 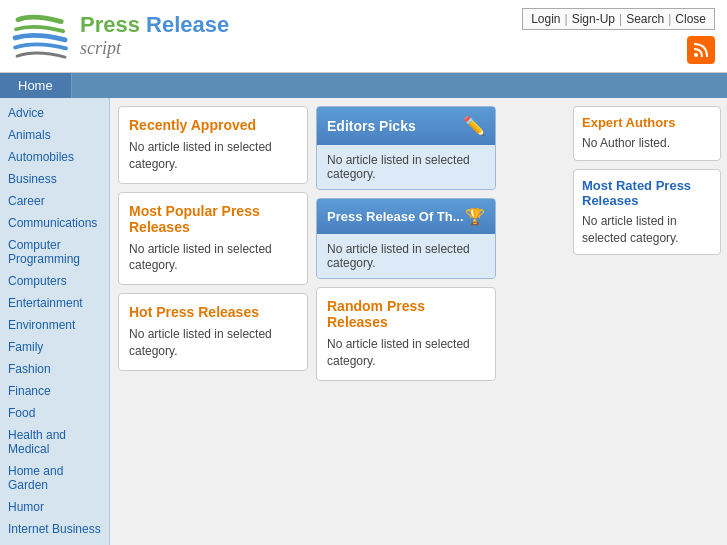 What do you see at coordinates (213, 125) in the screenshot?
I see `recently-approved-title: Recently Approved` at bounding box center [213, 125].